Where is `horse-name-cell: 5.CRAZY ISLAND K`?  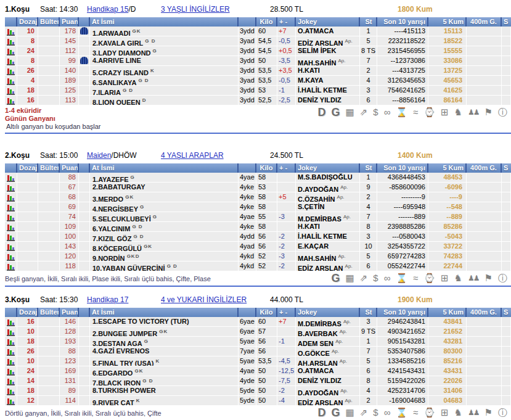
horse-name-cell: 5.CRAZY ISLAND K is located at coordinates (164, 70).